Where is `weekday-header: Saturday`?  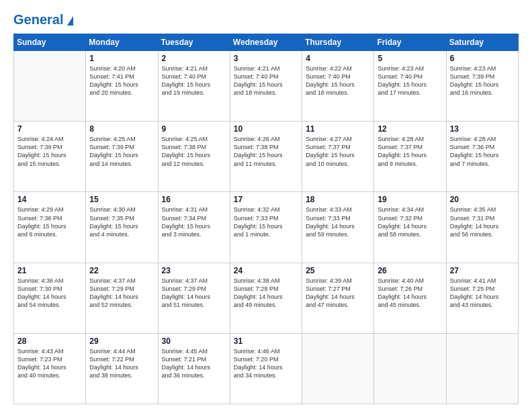
weekday-header: Saturday is located at coordinates (482, 43).